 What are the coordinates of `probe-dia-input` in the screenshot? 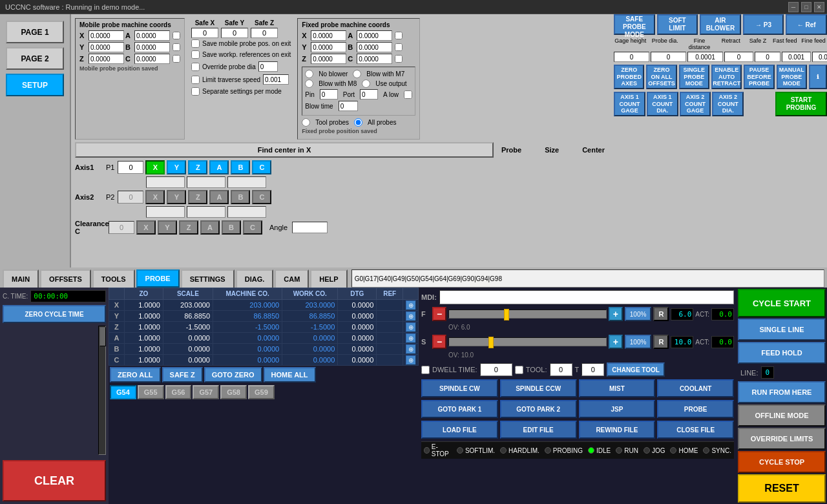 It's located at (668, 57).